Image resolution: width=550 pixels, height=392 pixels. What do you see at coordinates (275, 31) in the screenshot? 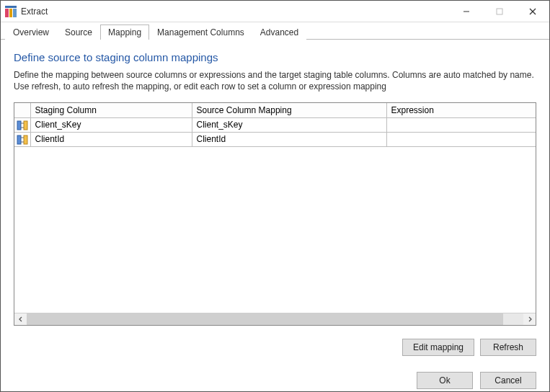
I see `tab-strip: Overview Source Mapping Management Colum…` at bounding box center [275, 31].